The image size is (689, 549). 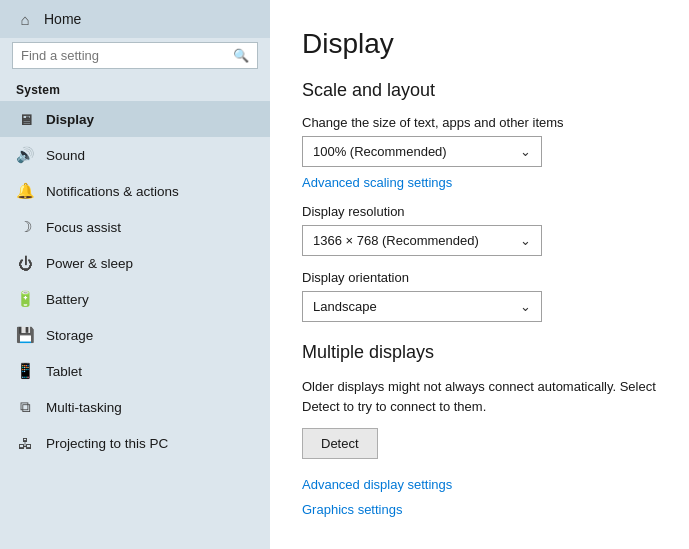 I want to click on power-icon: ⏻, so click(x=25, y=263).